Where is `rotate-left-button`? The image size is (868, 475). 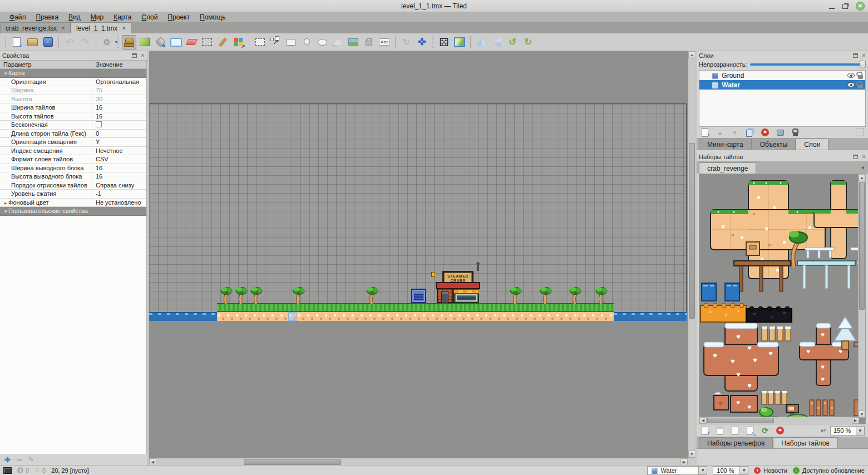
rotate-left-button is located at coordinates (512, 42).